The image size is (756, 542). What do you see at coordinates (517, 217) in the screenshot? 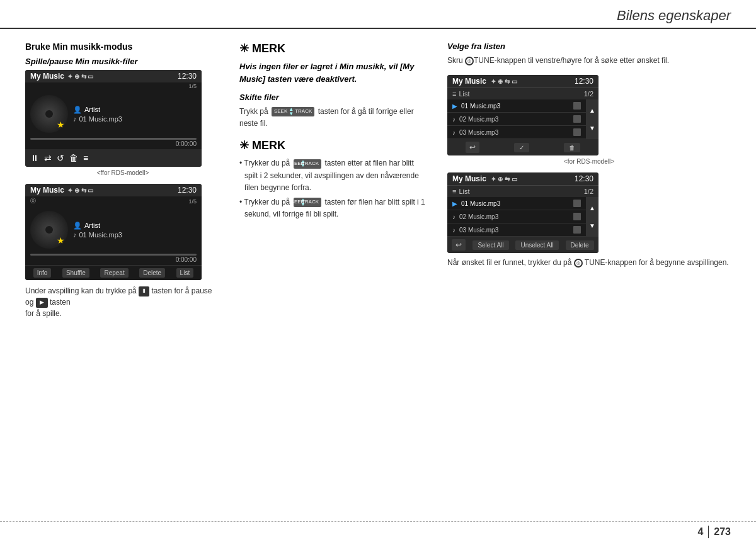
I see `list-item-2-2: ♪ 02 Music.mp3` at bounding box center [517, 217].